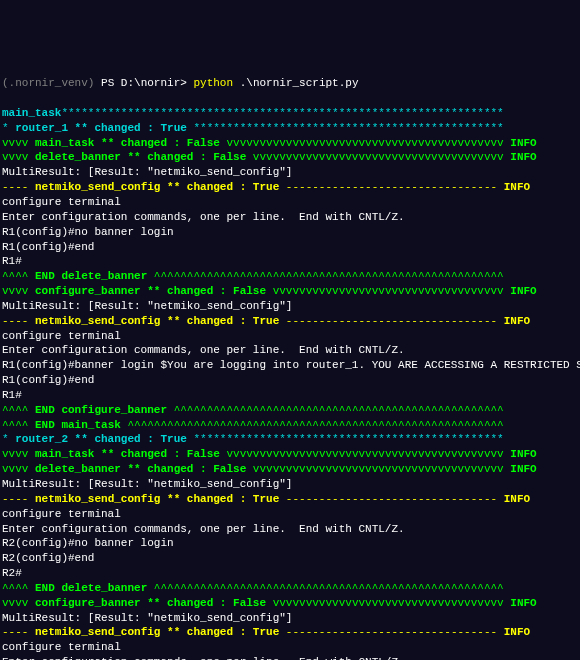 The image size is (580, 660). What do you see at coordinates (128, 143) in the screenshot?
I see `output-segment: main_task ** changed : False` at bounding box center [128, 143].